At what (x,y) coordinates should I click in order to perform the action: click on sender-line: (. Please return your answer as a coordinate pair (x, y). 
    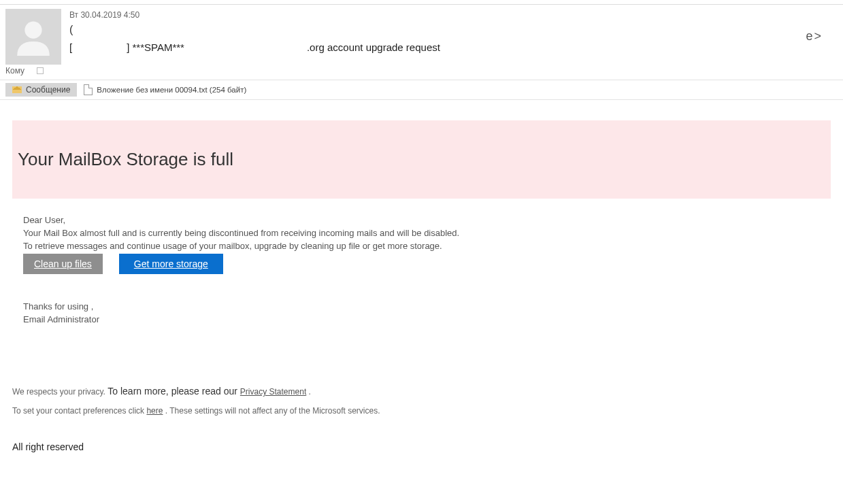
    Looking at the image, I should click on (453, 30).